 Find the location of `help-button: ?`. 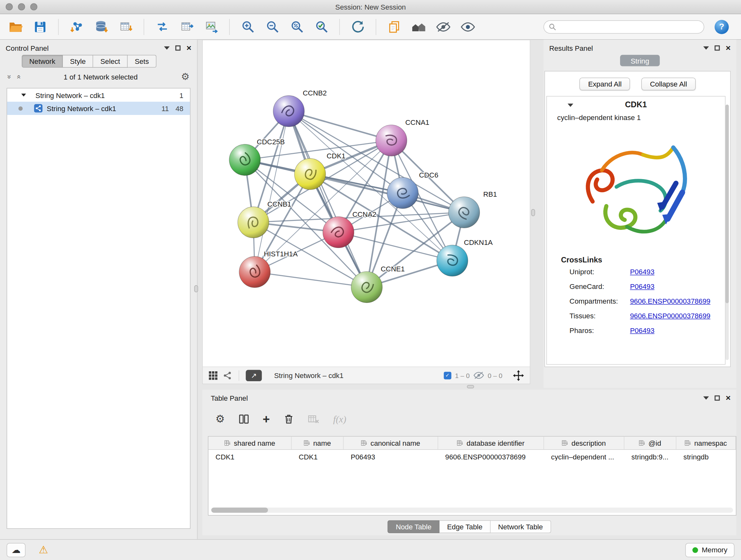

help-button: ? is located at coordinates (722, 26).